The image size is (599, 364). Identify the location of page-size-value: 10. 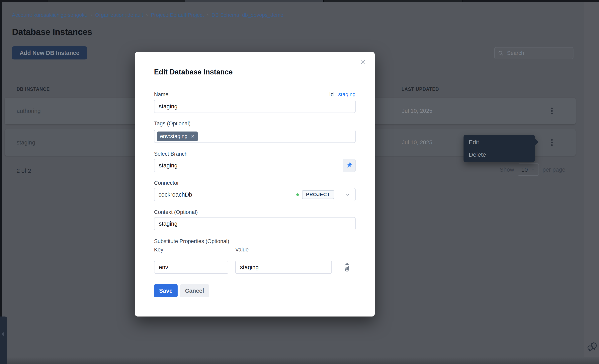
(525, 170).